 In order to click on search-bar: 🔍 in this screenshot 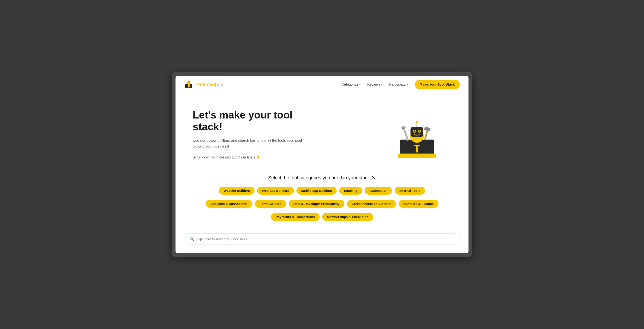, I will do `click(322, 239)`.